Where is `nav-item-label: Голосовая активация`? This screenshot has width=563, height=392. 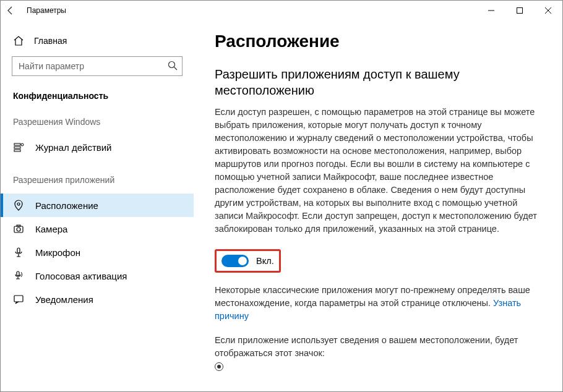 nav-item-label: Голосовая активация is located at coordinates (81, 276).